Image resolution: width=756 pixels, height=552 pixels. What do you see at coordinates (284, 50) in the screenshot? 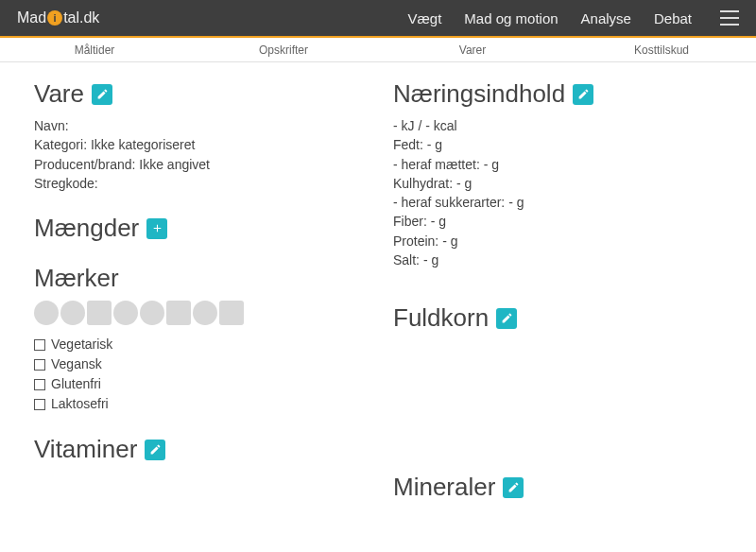
I see `subnav-opskrifter: Opskrifter` at bounding box center [284, 50].